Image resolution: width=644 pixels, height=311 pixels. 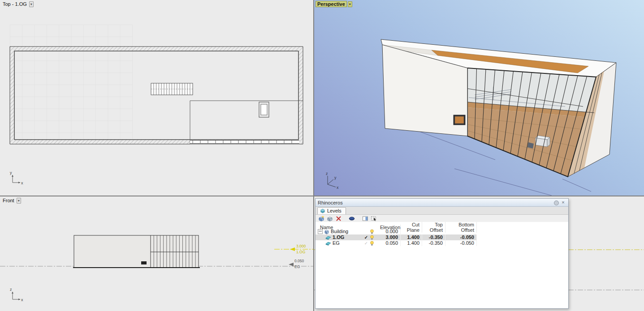 I want to click on select-objects-icon, so click(x=374, y=218).